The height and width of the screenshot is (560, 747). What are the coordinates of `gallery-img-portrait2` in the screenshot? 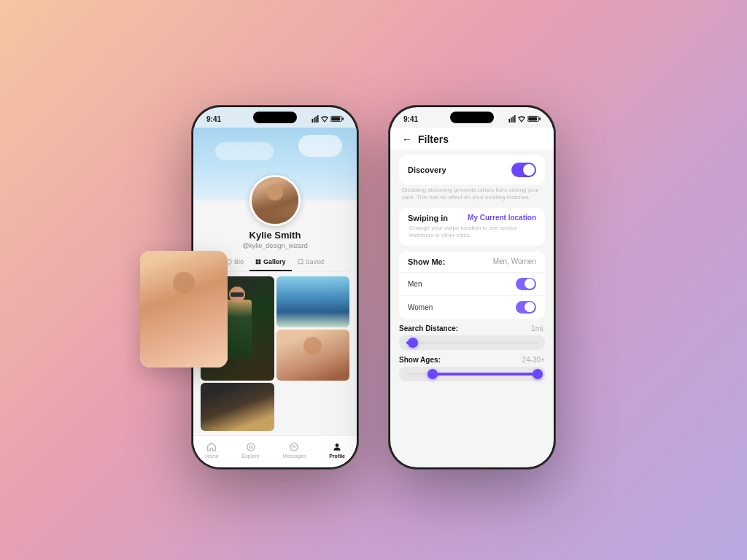 It's located at (314, 355).